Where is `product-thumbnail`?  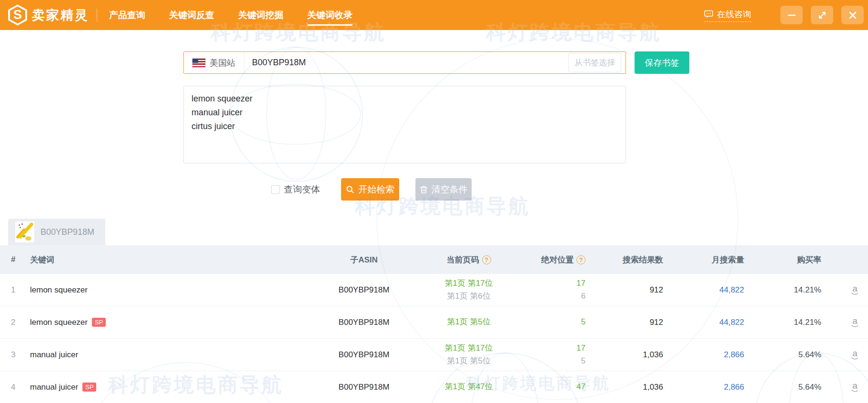
product-thumbnail is located at coordinates (25, 232).